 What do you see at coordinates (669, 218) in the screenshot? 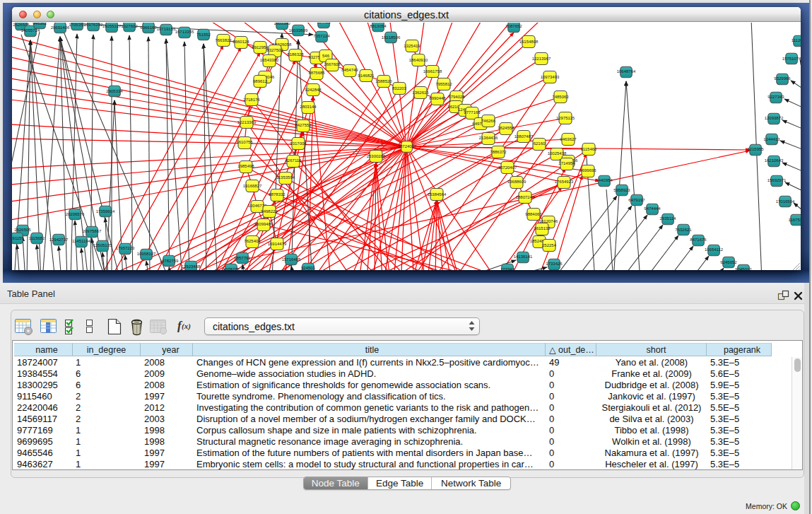
I see `svg-text: 2935114` at bounding box center [669, 218].